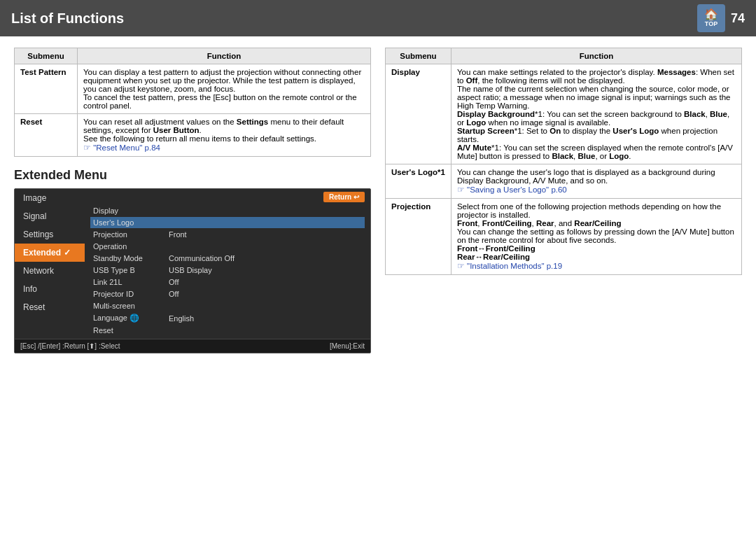 This screenshot has width=756, height=534. What do you see at coordinates (192, 102) in the screenshot?
I see `left-table: Submenu Function Test Pattern You can di…` at bounding box center [192, 102].